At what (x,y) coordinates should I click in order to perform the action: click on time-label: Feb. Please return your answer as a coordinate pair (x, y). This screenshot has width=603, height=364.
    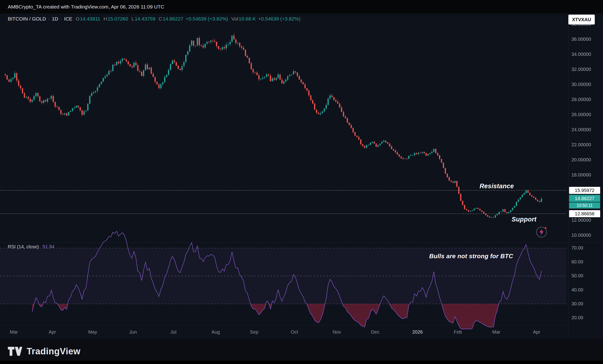
    Looking at the image, I should click on (458, 332).